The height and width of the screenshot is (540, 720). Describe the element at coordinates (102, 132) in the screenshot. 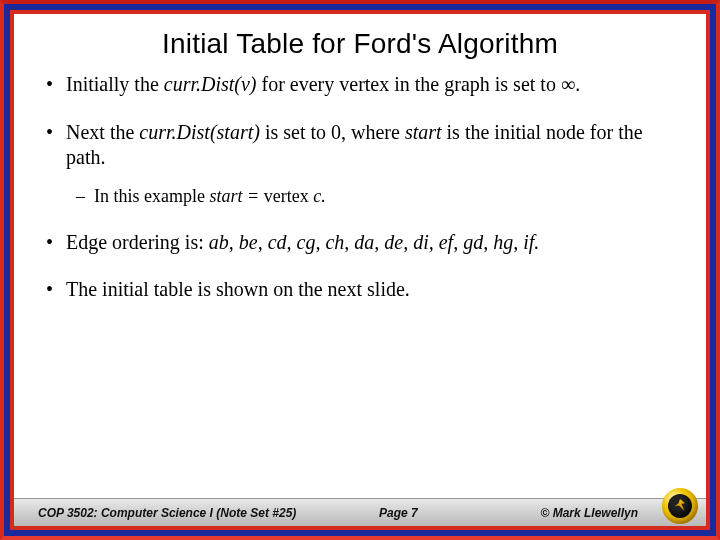

I see `text: Next the` at that location.